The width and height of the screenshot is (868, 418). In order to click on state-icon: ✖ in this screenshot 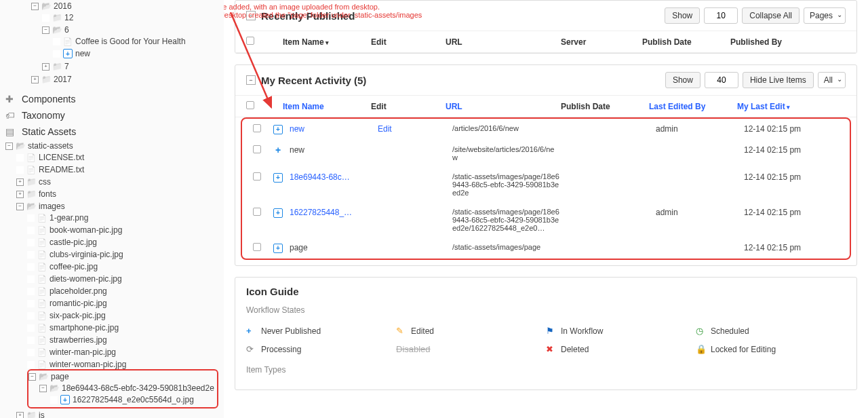, I will do `click(551, 349)`.